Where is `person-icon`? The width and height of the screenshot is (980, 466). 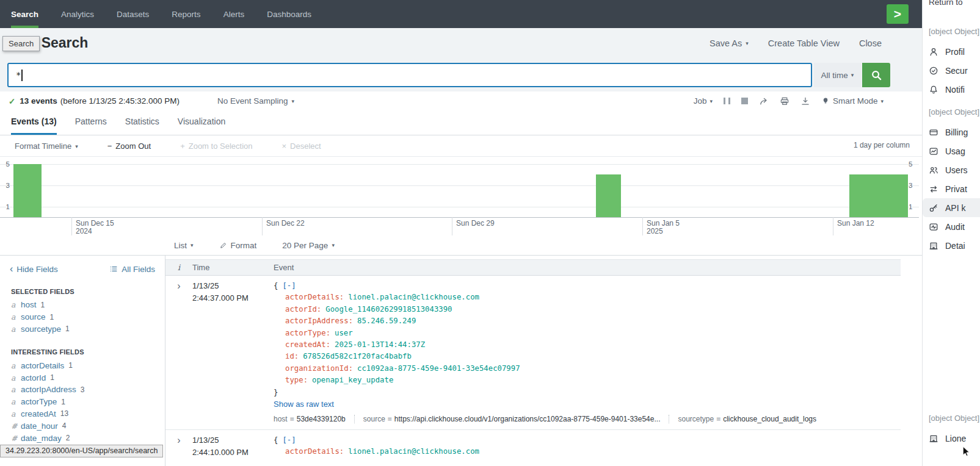
person-icon is located at coordinates (934, 52).